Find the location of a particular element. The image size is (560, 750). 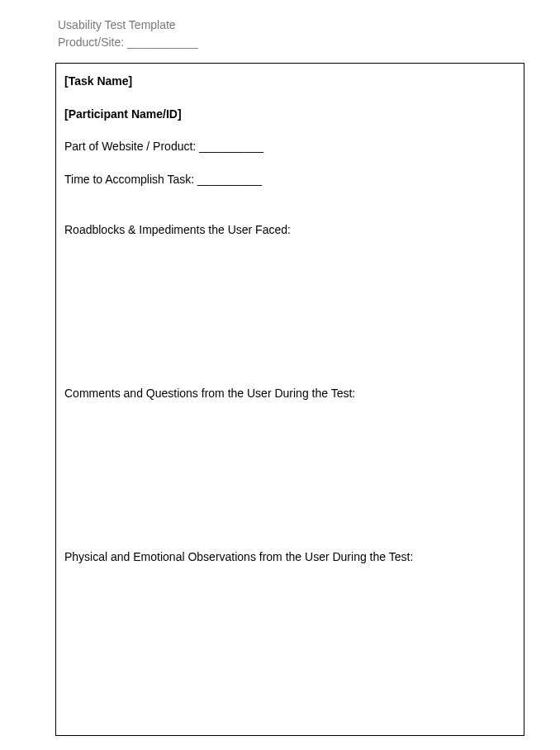

part-website-field: Part of Website / Product: __________ is located at coordinates (290, 147).